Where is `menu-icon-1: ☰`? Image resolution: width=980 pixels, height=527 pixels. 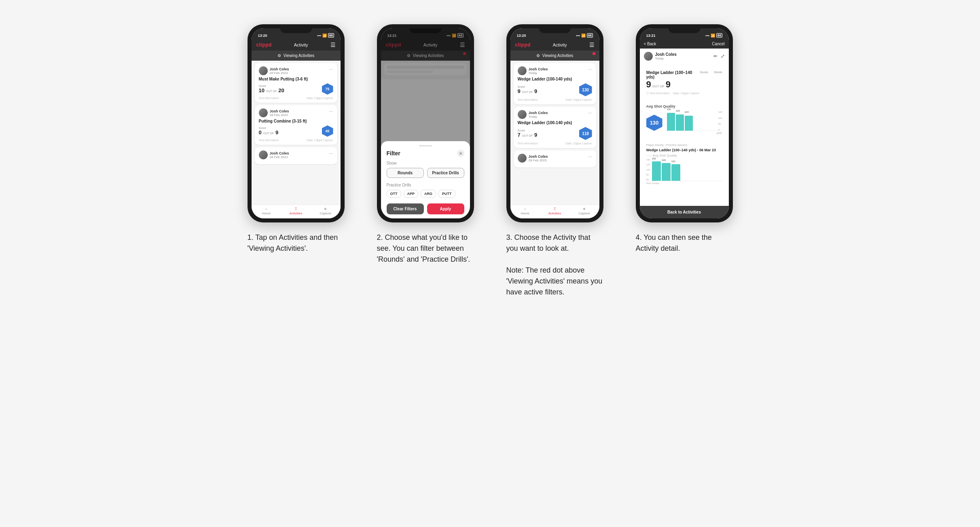
menu-icon-1: ☰ is located at coordinates (333, 45).